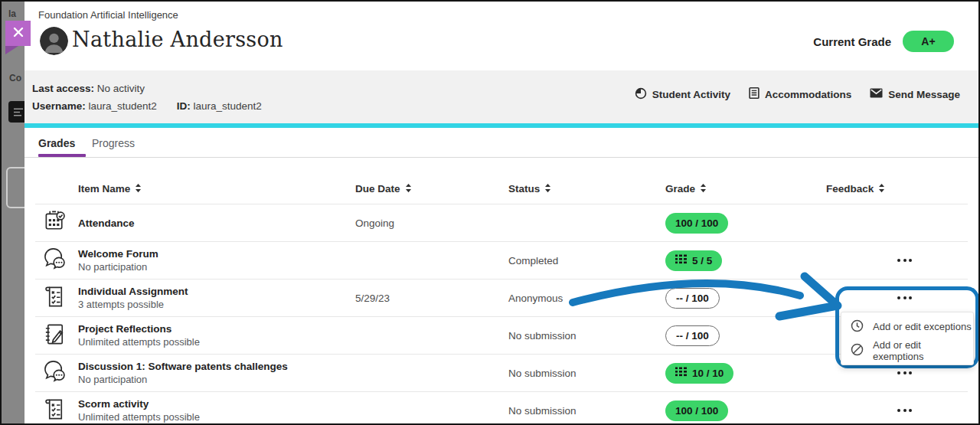 Image resolution: width=980 pixels, height=425 pixels. What do you see at coordinates (15, 78) in the screenshot?
I see `backdrop-text-fragment: Co` at bounding box center [15, 78].